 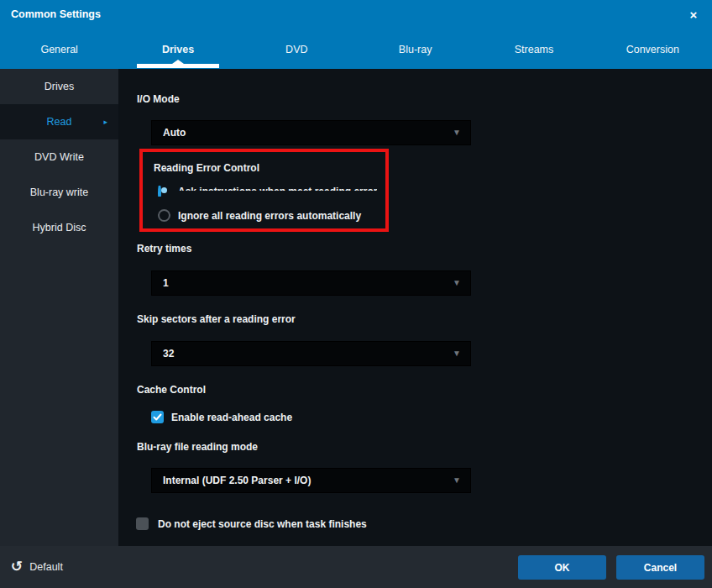 I want to click on retry-times-value: 1, so click(x=166, y=283).